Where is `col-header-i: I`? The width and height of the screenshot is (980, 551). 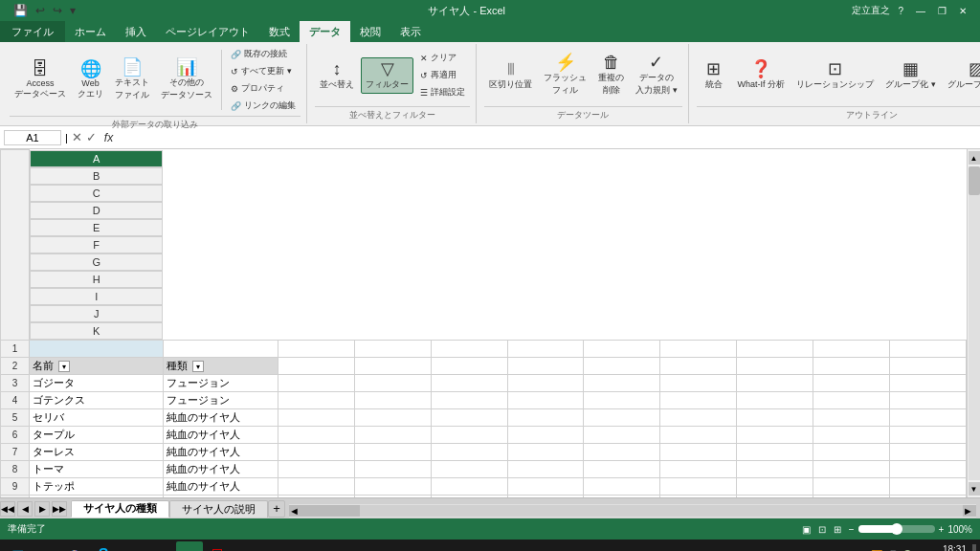
col-header-i: I is located at coordinates (96, 297).